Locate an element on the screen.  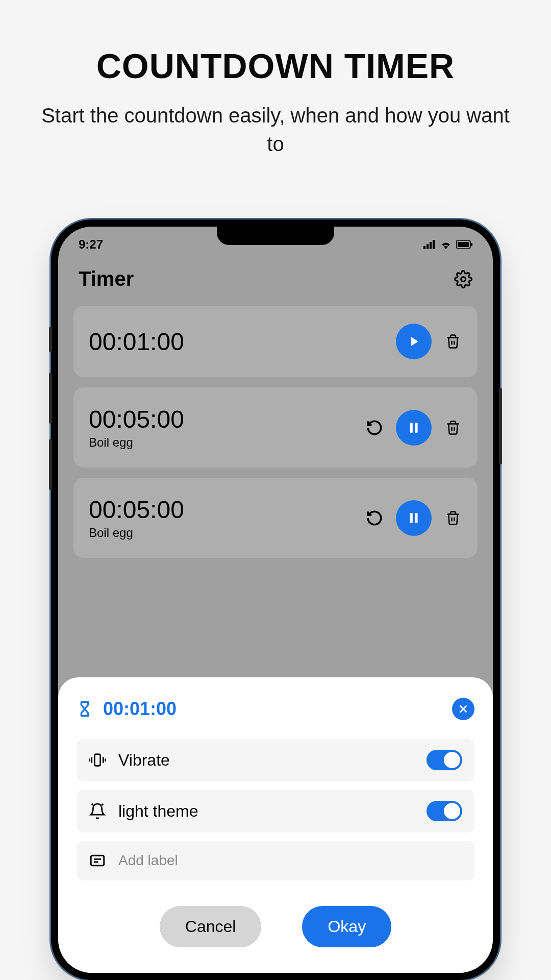
page-title: COUNTDOWN TIMER is located at coordinates (276, 66).